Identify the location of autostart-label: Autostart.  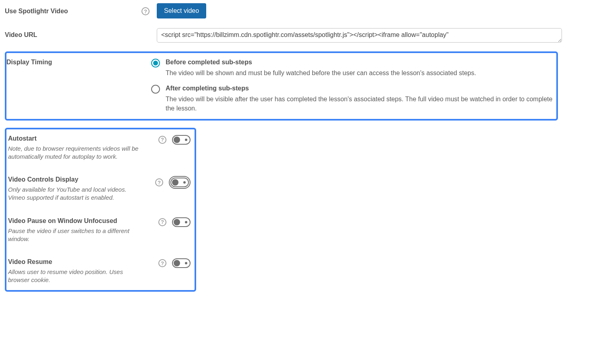
(83, 139).